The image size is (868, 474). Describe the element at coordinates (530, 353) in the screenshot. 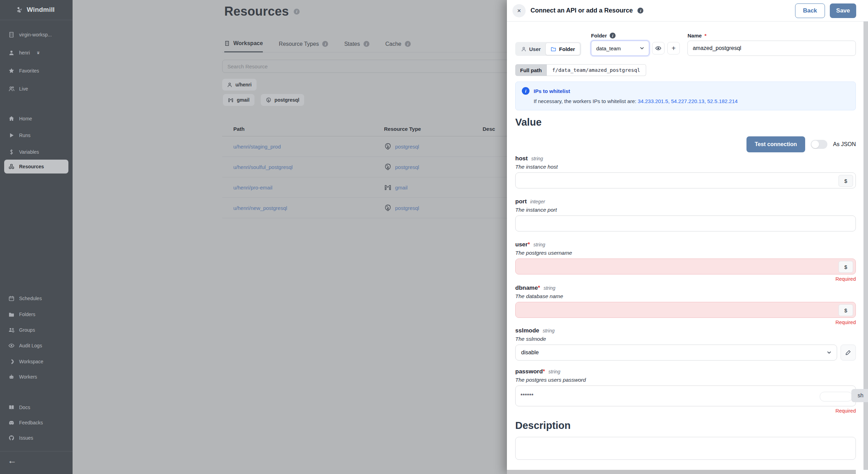

I see `sslmode-value: disable` at that location.